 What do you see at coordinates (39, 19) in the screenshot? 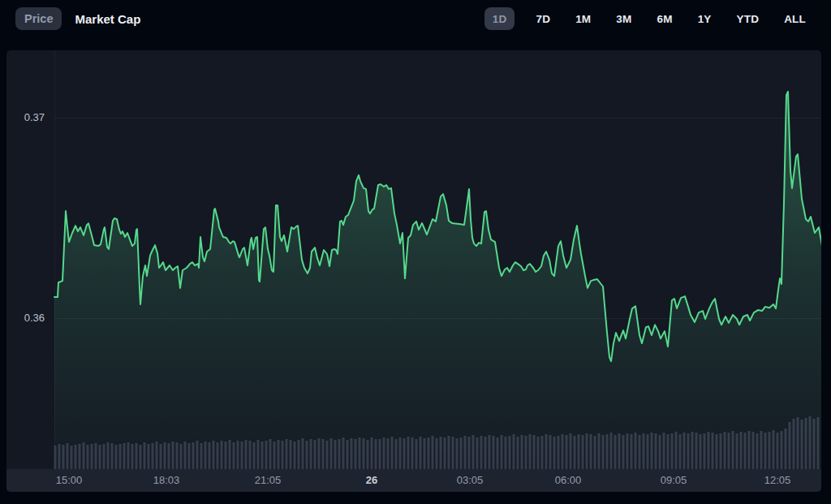
I see `tab-price: Price` at bounding box center [39, 19].